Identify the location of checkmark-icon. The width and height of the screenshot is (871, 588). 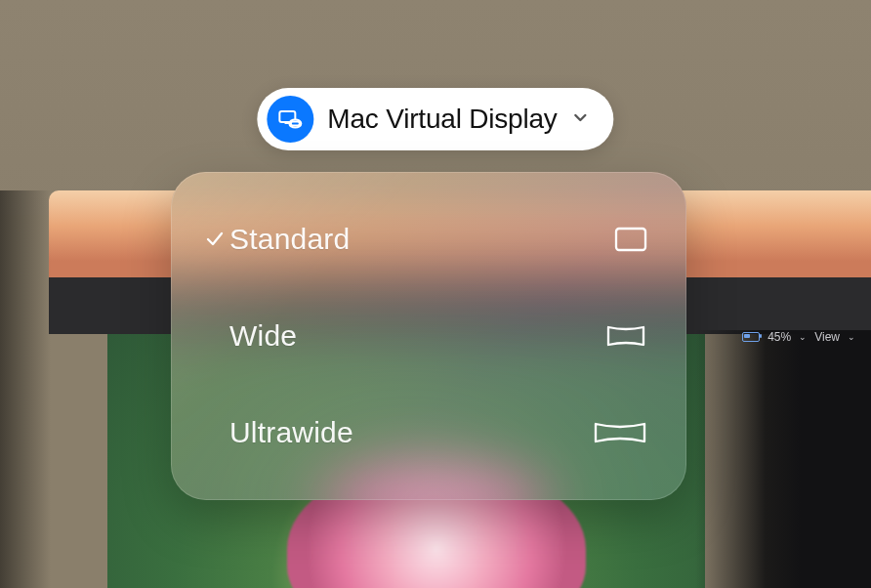
(215, 239).